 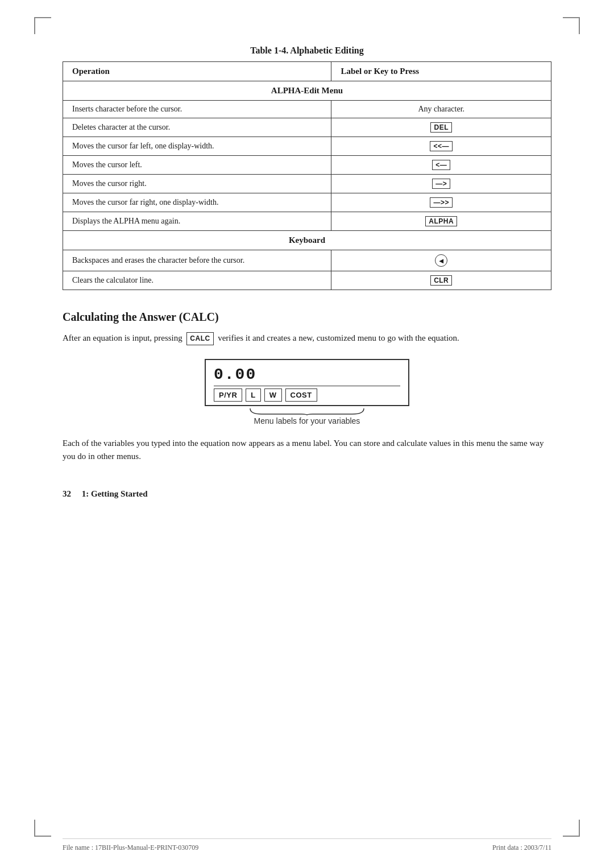 I want to click on keyboard-header: Keyboard, so click(x=307, y=241).